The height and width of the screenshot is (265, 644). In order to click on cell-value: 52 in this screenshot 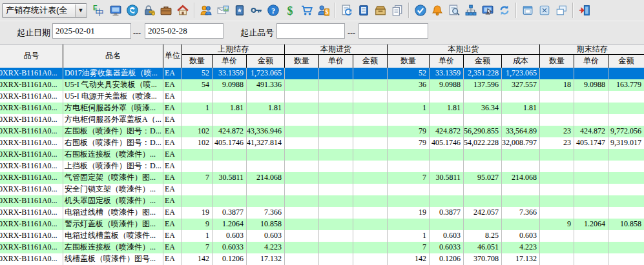, I will do `click(408, 74)`.